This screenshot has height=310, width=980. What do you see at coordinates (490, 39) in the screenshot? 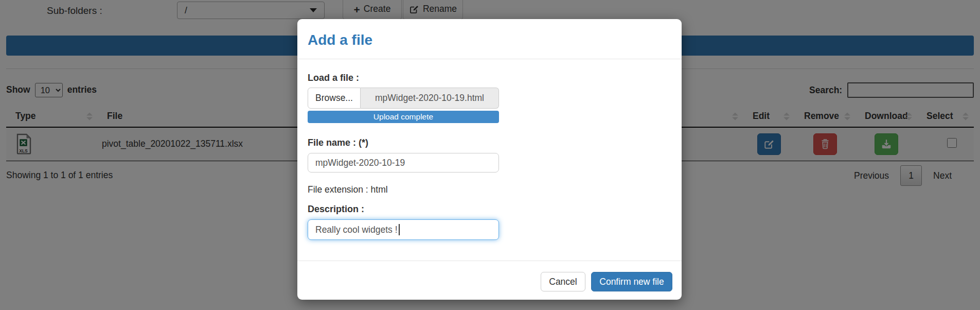
I see `modal-header: Add a file` at bounding box center [490, 39].